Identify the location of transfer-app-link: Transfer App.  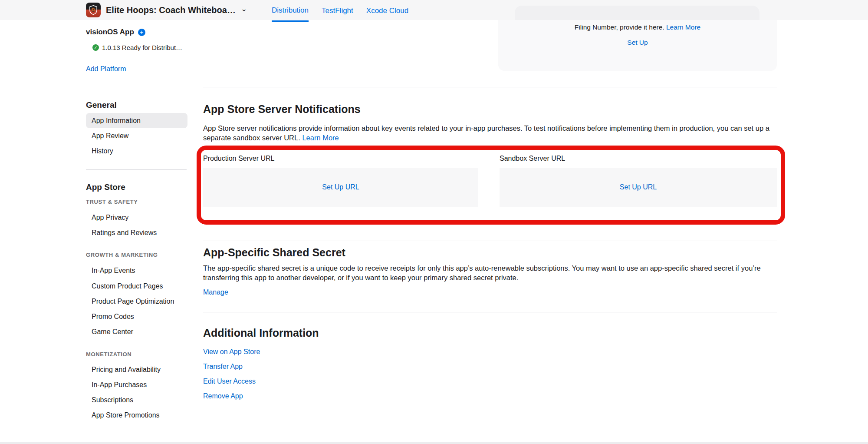
(223, 367).